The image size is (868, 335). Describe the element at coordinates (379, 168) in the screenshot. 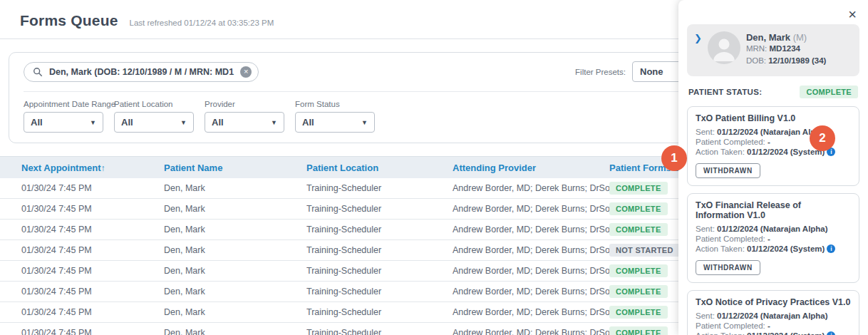

I see `column-header-patient-location: Patient Location` at that location.